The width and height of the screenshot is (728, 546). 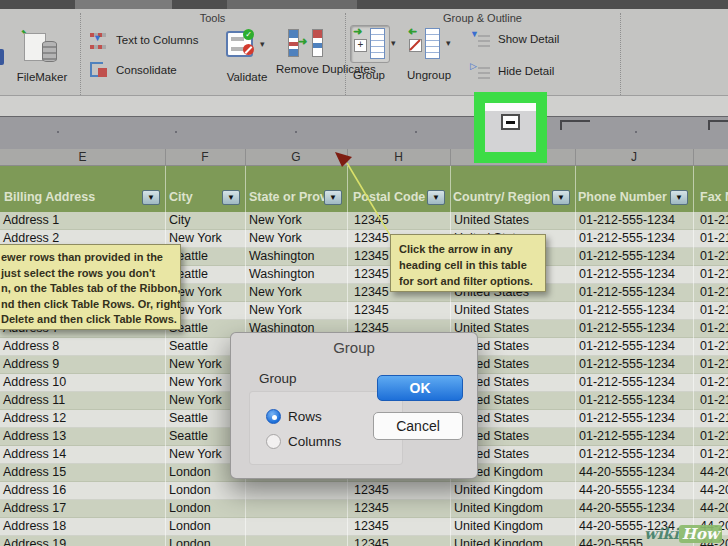 I want to click on ungroup-button: ➜ ▾ Ungroup, so click(x=434, y=57).